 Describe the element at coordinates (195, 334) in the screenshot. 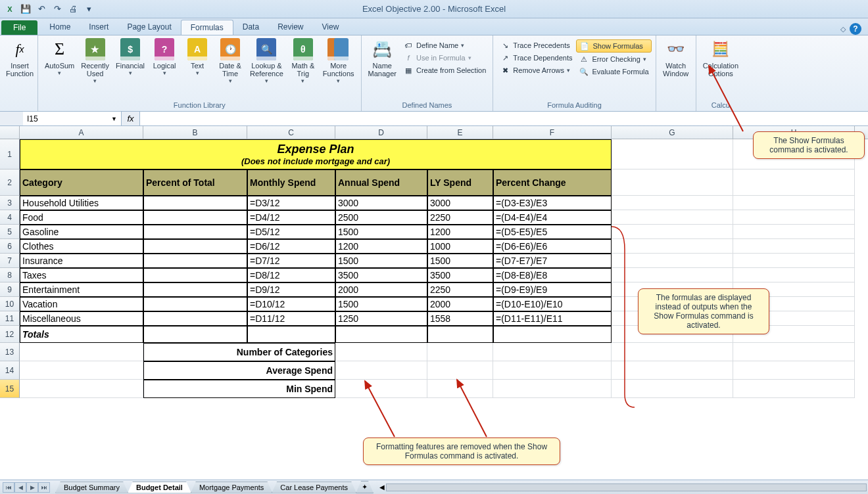

I see `cell-B12` at that location.